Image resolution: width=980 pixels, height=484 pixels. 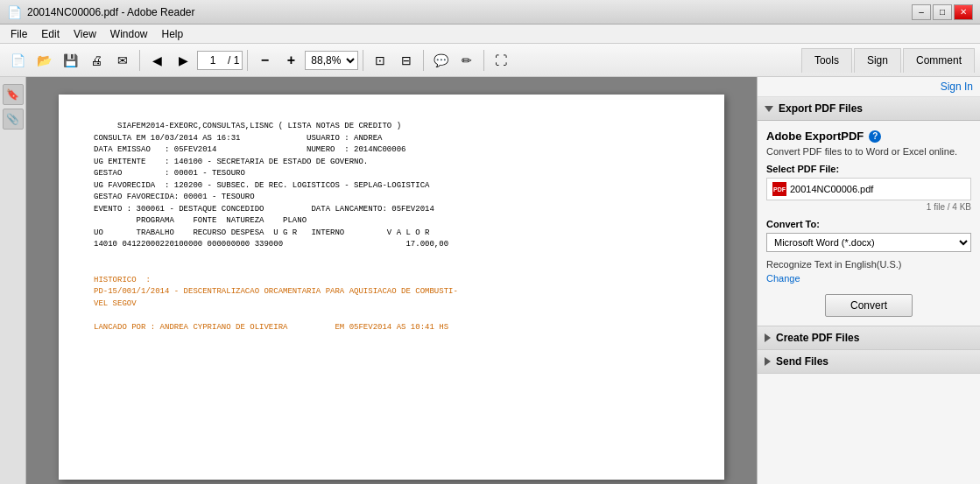 What do you see at coordinates (391, 186) in the screenshot?
I see `pdf-line-6: UG FAVORECIDA : 120200 - SUBSEC. DE REC.…` at bounding box center [391, 186].